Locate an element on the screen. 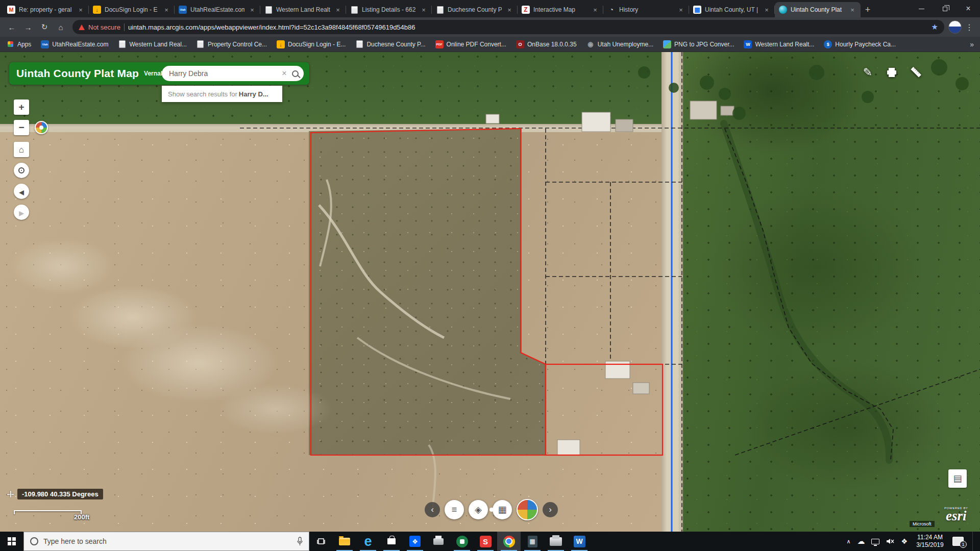  home-extent-button is located at coordinates (21, 149).